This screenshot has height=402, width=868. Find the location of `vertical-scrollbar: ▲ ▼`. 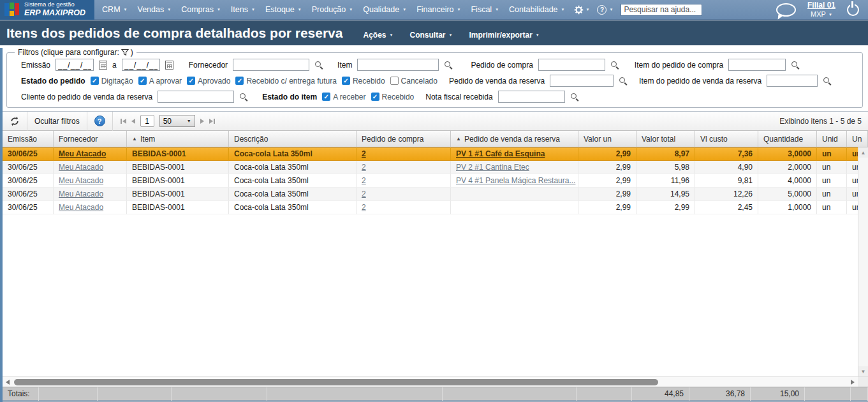

vertical-scrollbar: ▲ ▼ is located at coordinates (863, 262).